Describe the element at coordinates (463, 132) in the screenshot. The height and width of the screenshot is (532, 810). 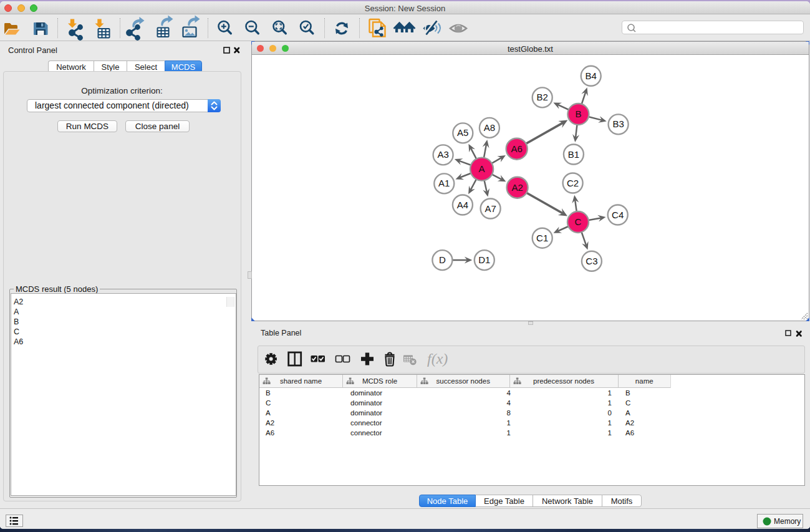
I see `svg-text: A5` at that location.